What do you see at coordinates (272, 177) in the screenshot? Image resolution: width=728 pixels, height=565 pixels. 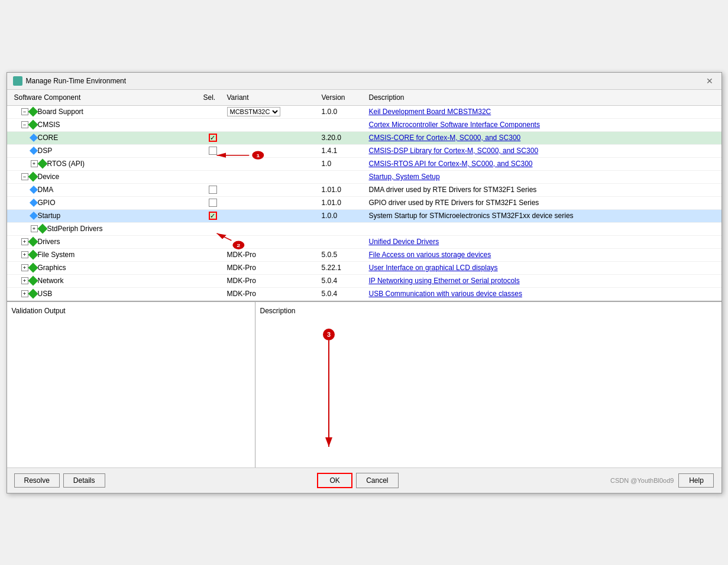 I see `variant-device` at bounding box center [272, 177].